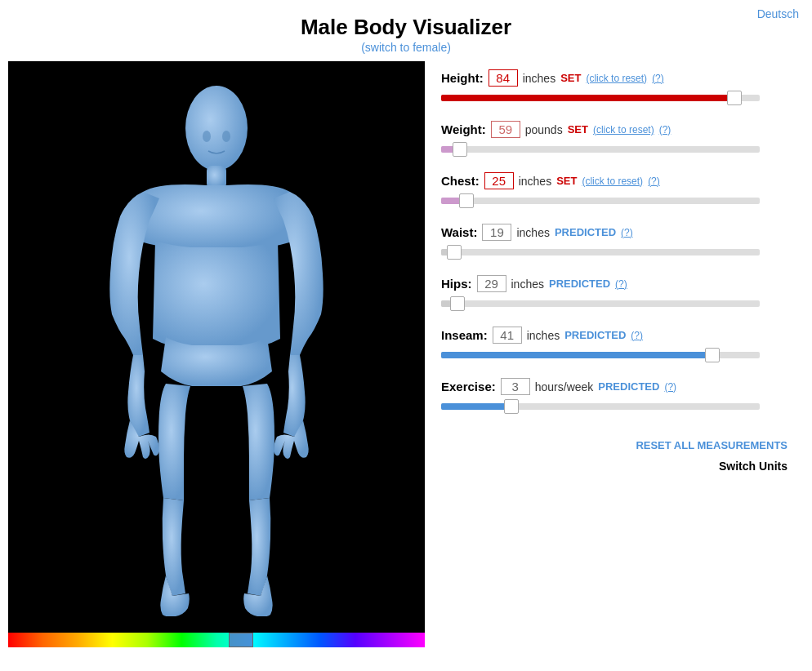 The image size is (812, 671). Describe the element at coordinates (614, 139) in the screenshot. I see `weight-row: Weight: 59 pounds SET (click to reset) (…` at that location.